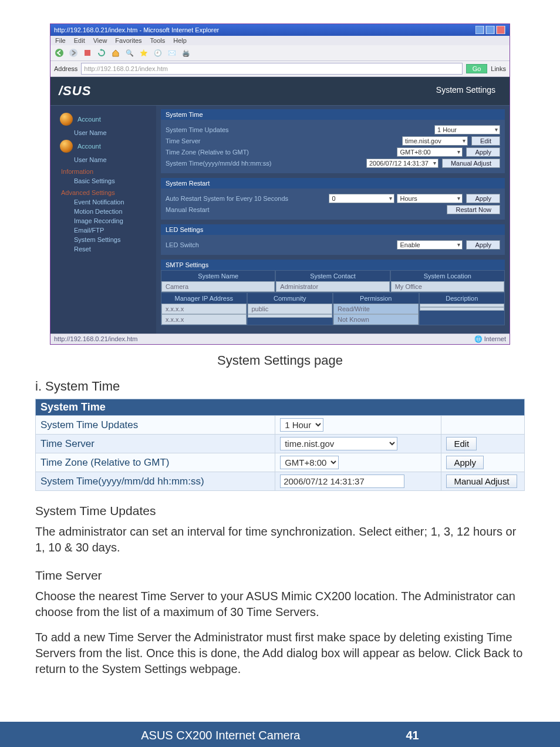 Image resolution: width=560 pixels, height=747 pixels. Describe the element at coordinates (280, 540) in the screenshot. I see `paragraph: The administrator can set an interval fo…` at that location.